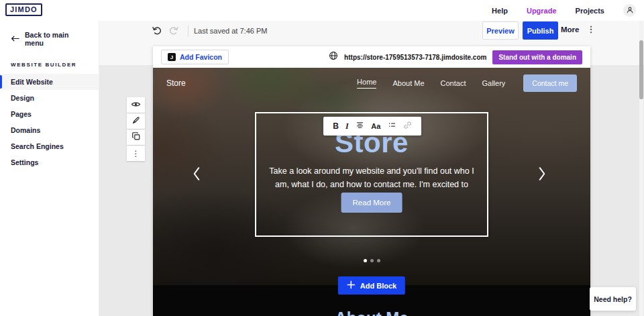  I want to click on undo-icon, so click(157, 31).